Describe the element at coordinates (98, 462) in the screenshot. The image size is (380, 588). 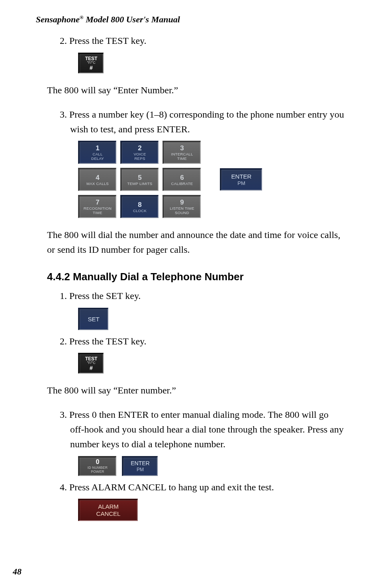
I see `zero-num: 0` at that location.